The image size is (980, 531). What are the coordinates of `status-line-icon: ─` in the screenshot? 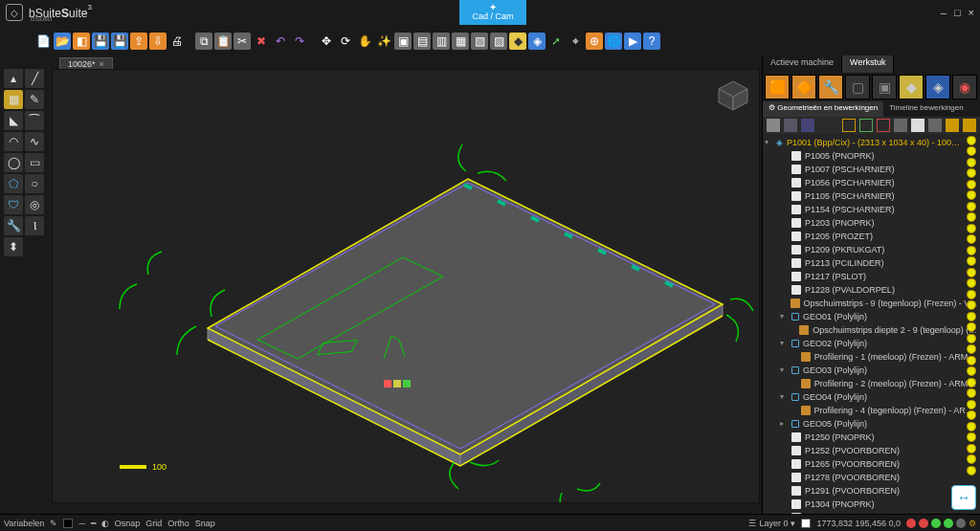 It's located at (81, 523).